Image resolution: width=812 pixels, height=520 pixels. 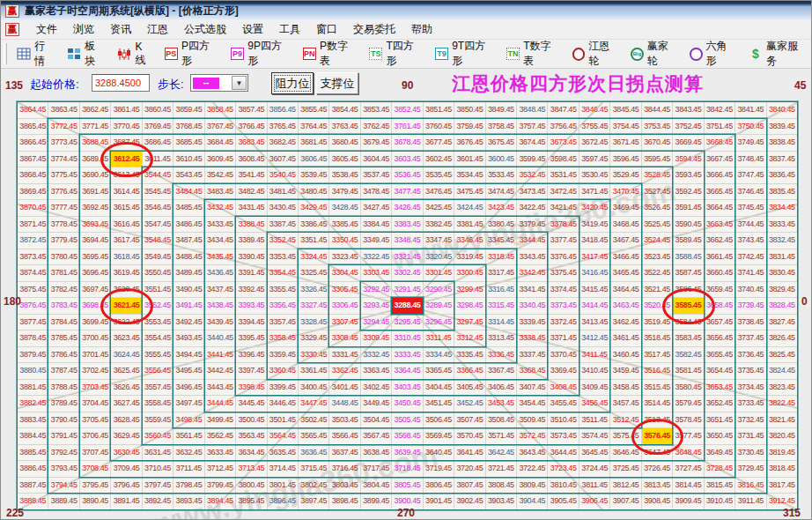 What do you see at coordinates (502, 323) in the screenshot?
I see `grid-cell: 3314.45` at bounding box center [502, 323].